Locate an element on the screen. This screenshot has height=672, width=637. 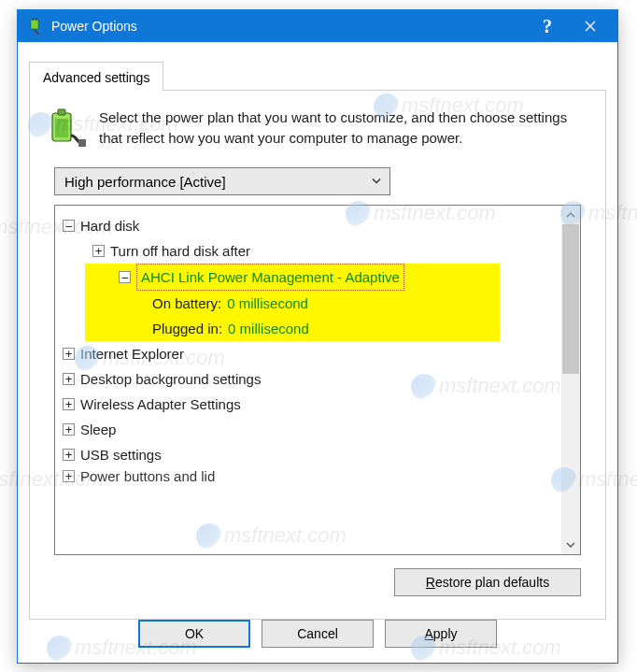
ahci-plugged-in: Plugged in: 0 millisecond is located at coordinates (292, 329).